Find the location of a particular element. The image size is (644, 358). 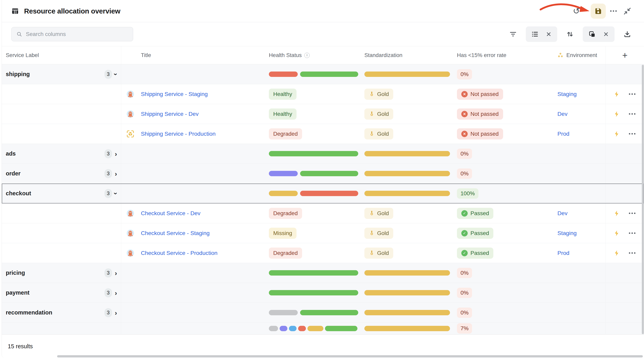

sort-icon is located at coordinates (570, 34).